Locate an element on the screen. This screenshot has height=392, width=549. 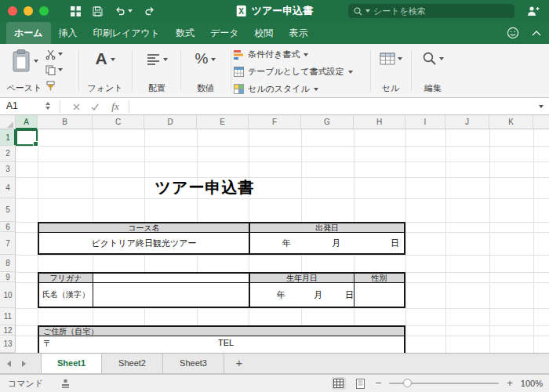
format-painter-button is located at coordinates (60, 85).